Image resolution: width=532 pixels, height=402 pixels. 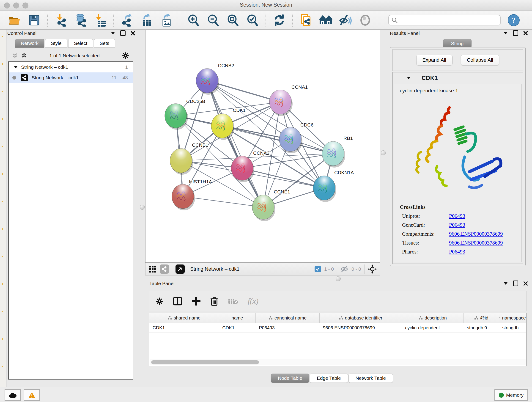 I want to click on crosslink-link: 9606.ENSP00000378699, so click(x=476, y=234).